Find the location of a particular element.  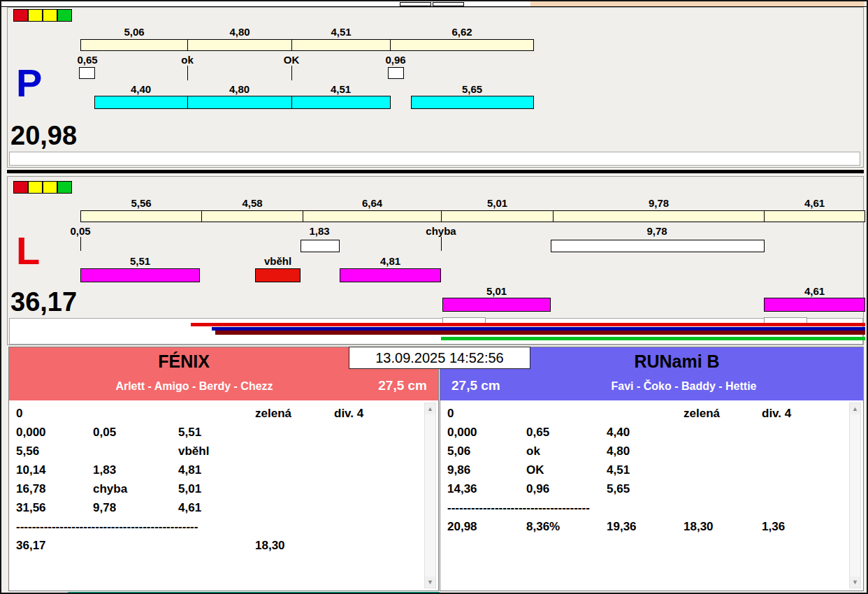

gate-time-label: ok is located at coordinates (187, 60).